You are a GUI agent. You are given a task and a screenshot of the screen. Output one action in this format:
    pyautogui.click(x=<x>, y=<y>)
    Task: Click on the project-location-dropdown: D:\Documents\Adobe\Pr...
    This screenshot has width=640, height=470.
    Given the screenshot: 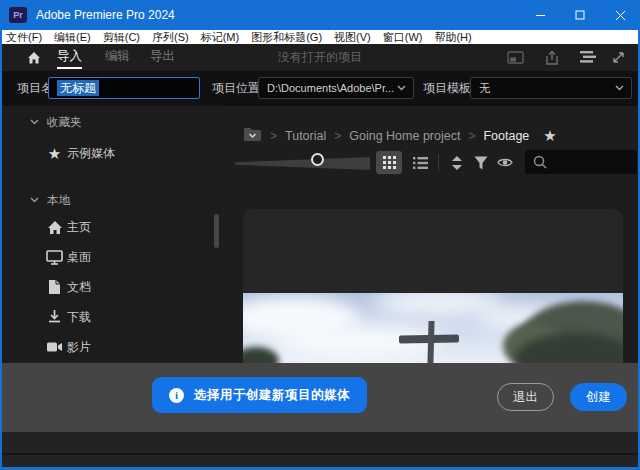 What is the action you would take?
    pyautogui.click(x=336, y=88)
    